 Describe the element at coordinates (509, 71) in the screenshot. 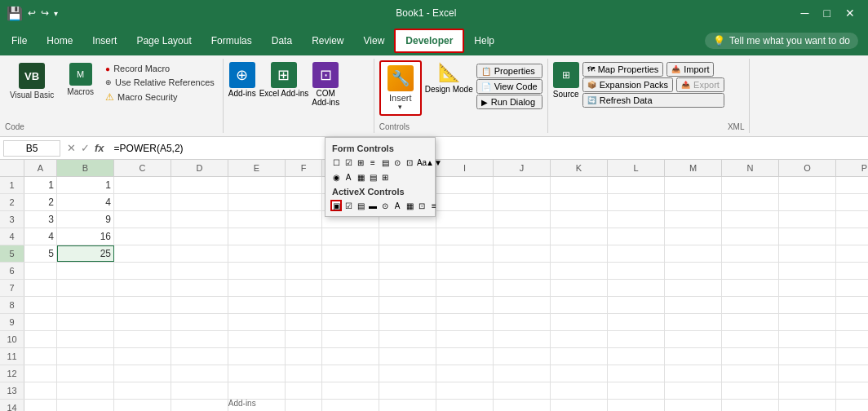

I see `properties-button: 📋 Properties` at that location.